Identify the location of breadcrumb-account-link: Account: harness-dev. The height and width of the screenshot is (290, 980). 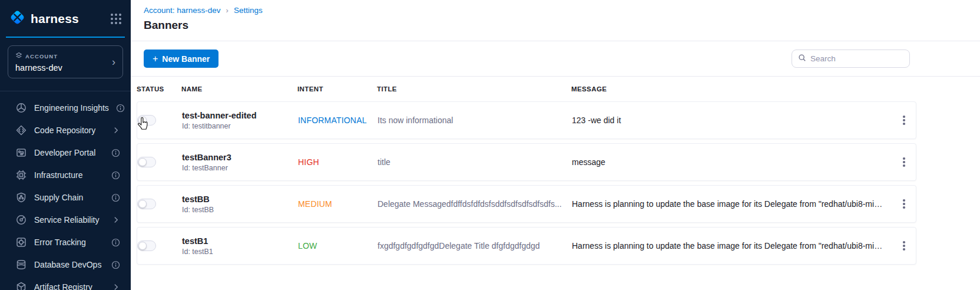
(183, 11).